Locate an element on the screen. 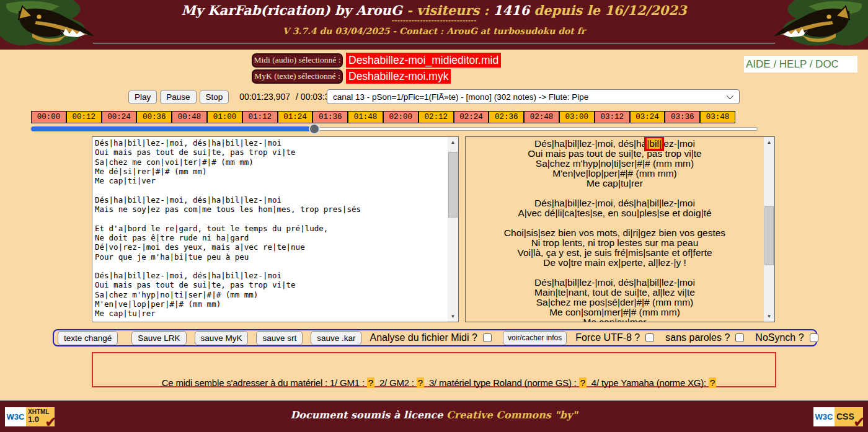 This screenshot has height=432, width=868. sauve-lrk-button: Sauve LRK is located at coordinates (159, 338).